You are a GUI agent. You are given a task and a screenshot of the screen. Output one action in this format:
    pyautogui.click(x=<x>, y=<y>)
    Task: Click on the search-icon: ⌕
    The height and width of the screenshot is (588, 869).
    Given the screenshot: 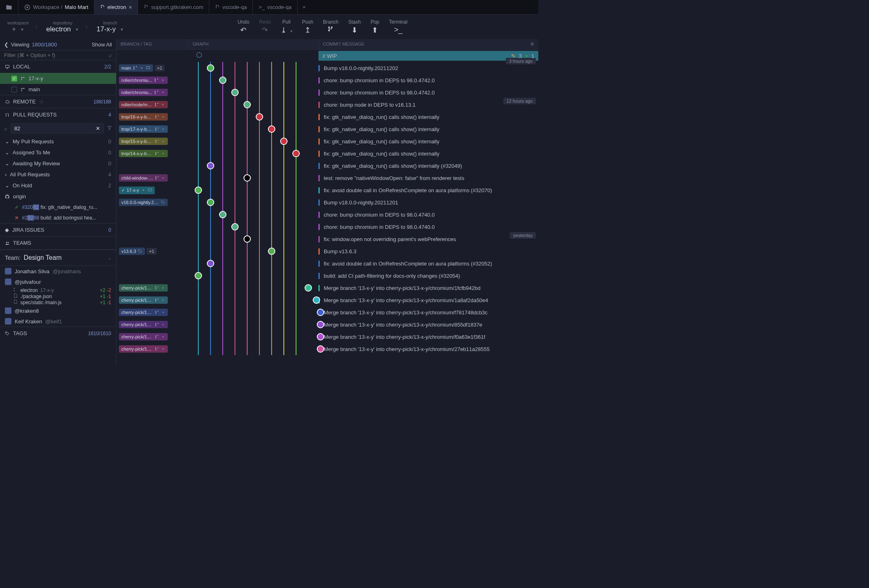 What is the action you would take?
    pyautogui.click(x=110, y=55)
    